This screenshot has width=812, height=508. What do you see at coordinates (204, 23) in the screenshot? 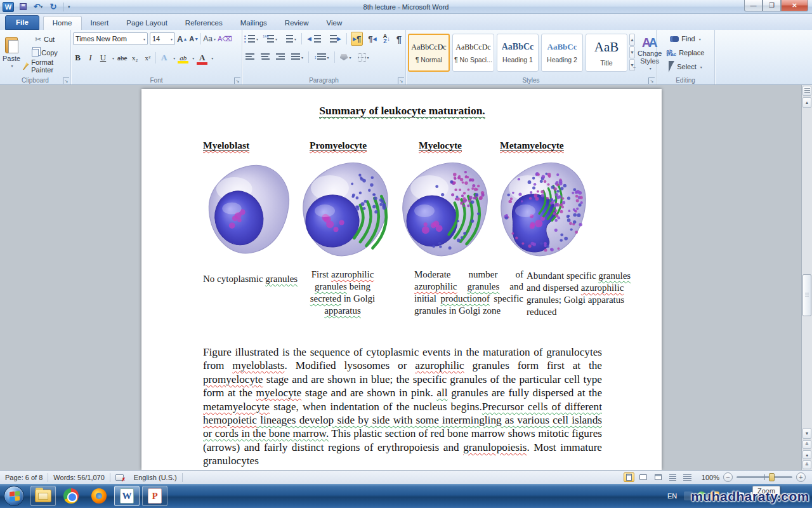
I see `tab-references: References` at bounding box center [204, 23].